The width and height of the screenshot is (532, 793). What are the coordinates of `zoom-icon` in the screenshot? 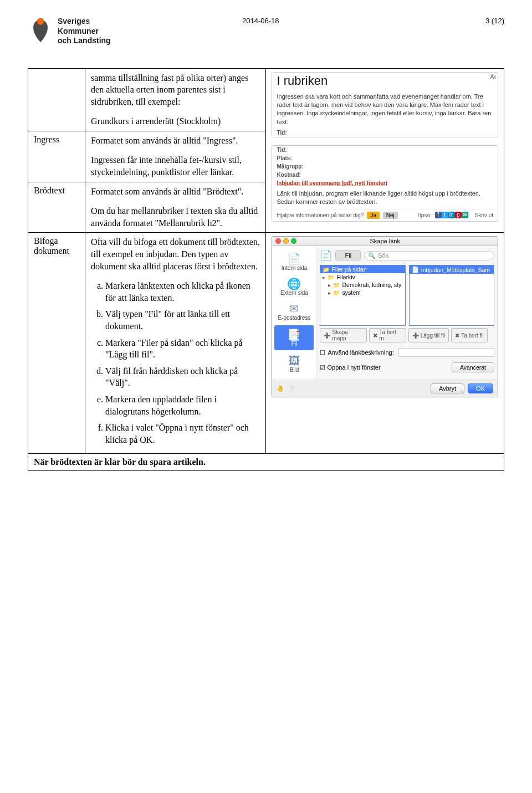 It's located at (294, 241).